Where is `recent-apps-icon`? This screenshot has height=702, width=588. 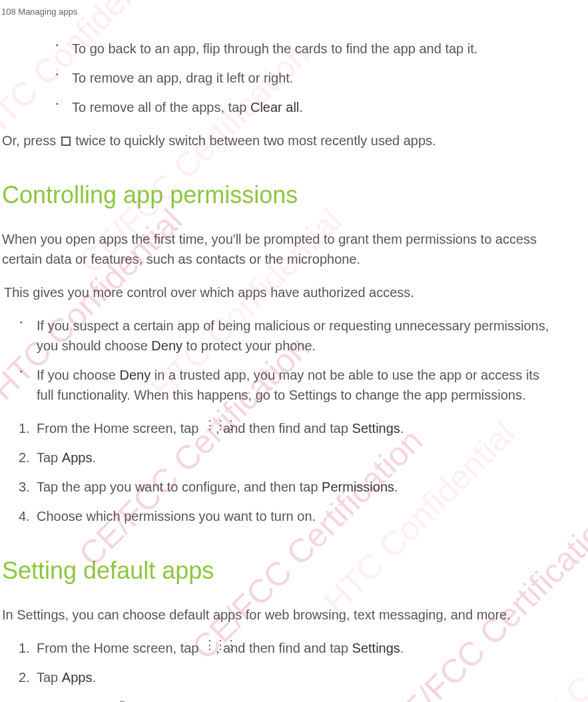
recent-apps-icon is located at coordinates (66, 141).